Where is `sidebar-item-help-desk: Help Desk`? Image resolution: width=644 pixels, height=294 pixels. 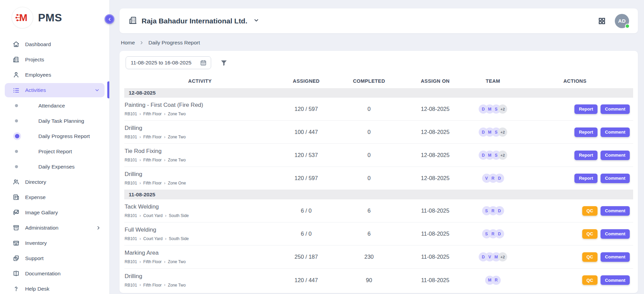
sidebar-item-help-desk: Help Desk is located at coordinates (55, 288).